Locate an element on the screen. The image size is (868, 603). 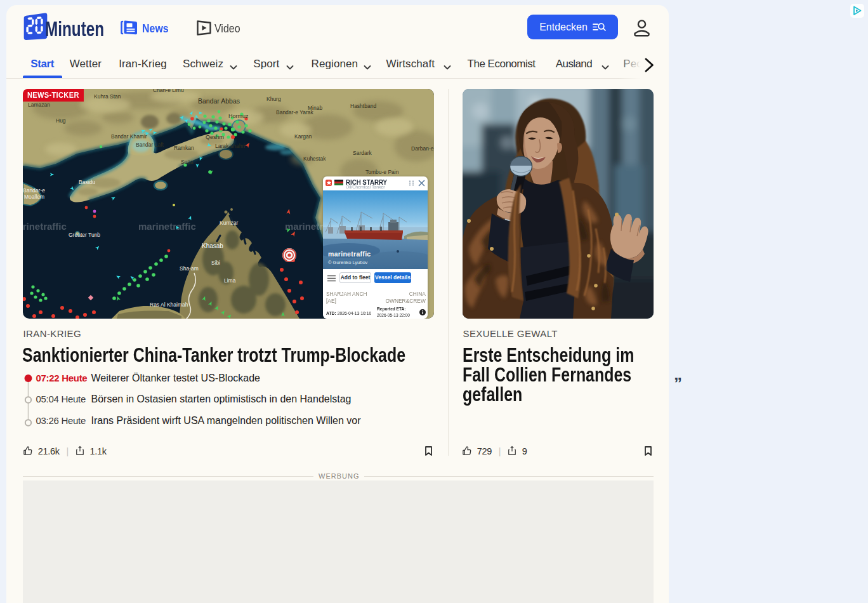
svg-text: Tombu-e Pain is located at coordinates (382, 172).